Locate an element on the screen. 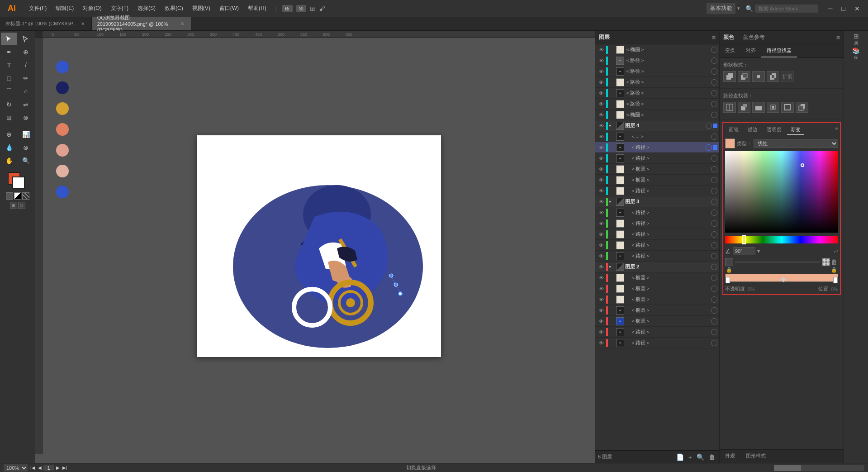 The width and height of the screenshot is (868, 472). new-layer-btn: + is located at coordinates (690, 457).